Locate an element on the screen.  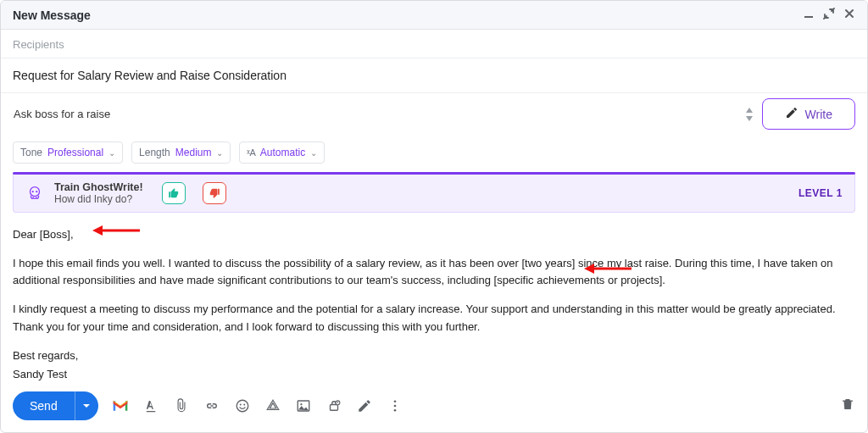
body-paragraph: I kindly request a meeting to discuss my… is located at coordinates (434, 318).